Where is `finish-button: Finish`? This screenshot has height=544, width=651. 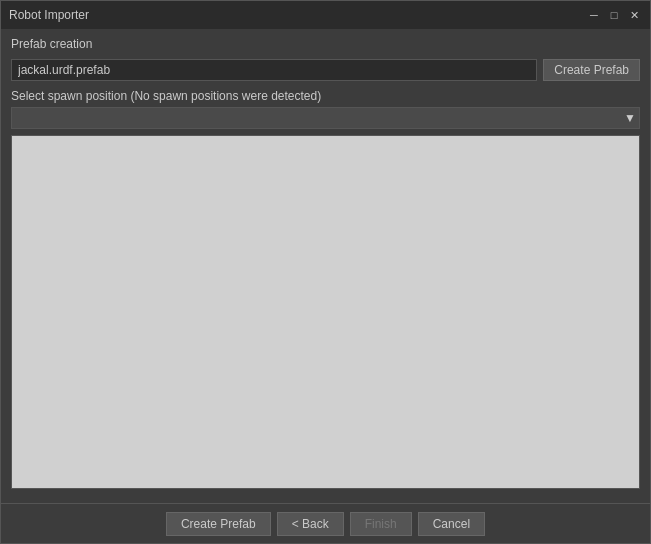
finish-button: Finish is located at coordinates (381, 524).